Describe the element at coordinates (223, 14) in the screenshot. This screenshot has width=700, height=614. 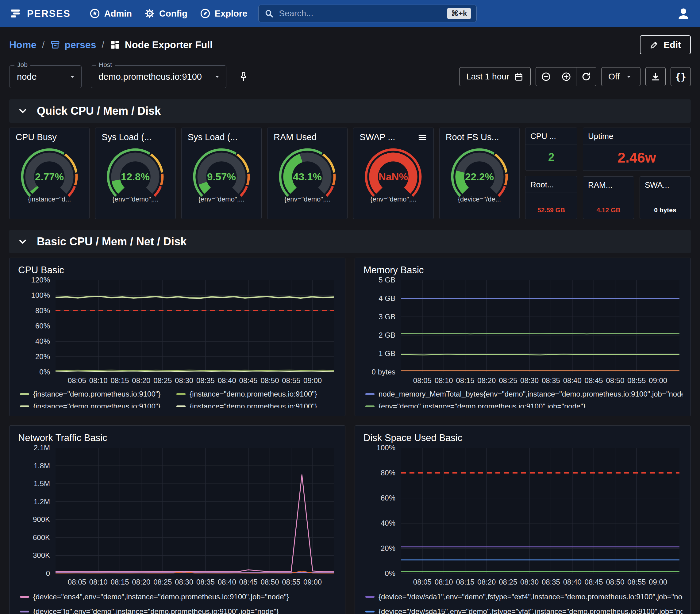
I see `nav-item-explore: Explore` at that location.